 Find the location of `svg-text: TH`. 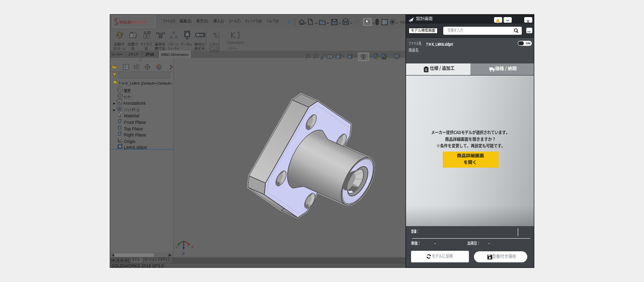

svg-text: TH is located at coordinates (403, 22).